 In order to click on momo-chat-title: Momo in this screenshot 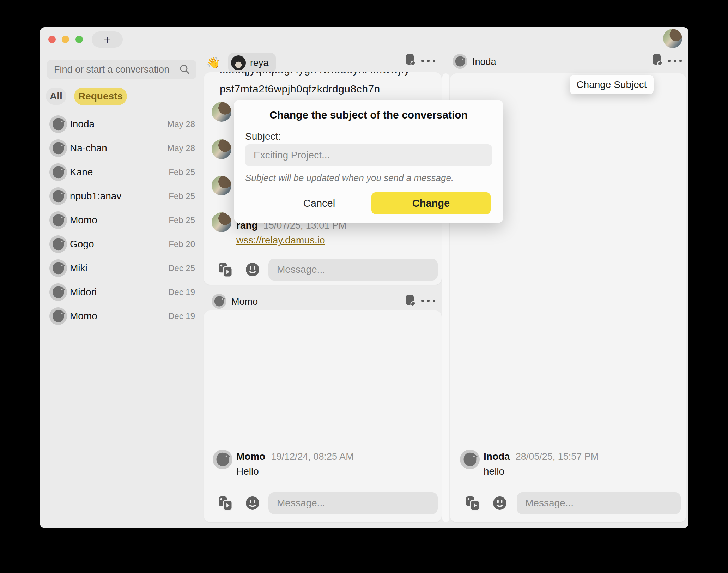, I will do `click(245, 302)`.